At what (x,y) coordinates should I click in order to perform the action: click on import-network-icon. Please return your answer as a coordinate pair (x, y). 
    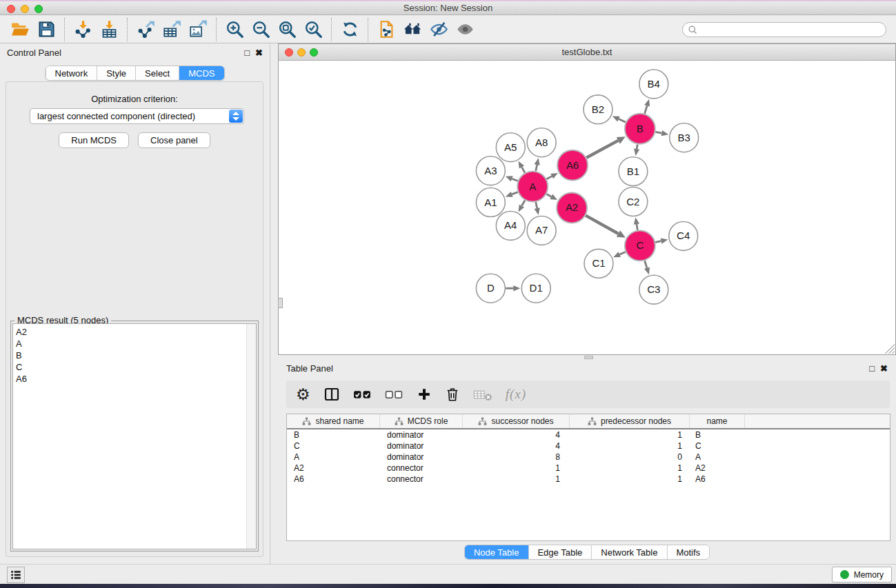
    Looking at the image, I should click on (83, 30).